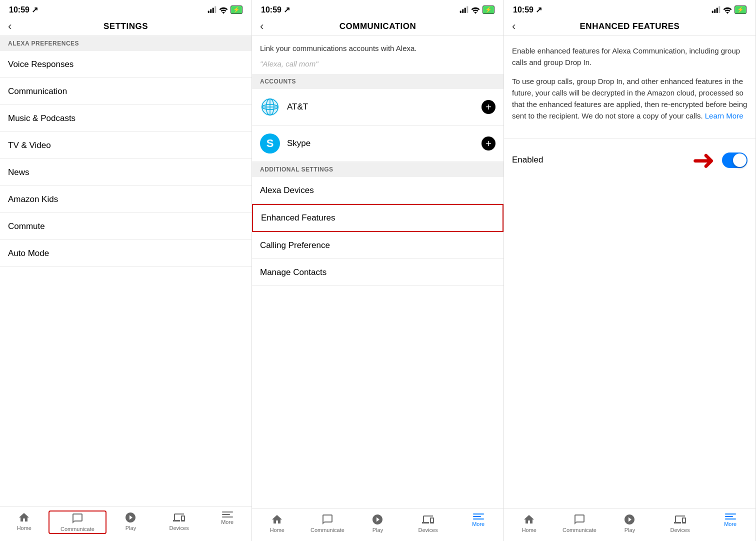  What do you see at coordinates (378, 524) in the screenshot?
I see `tab-bar-2: Home Communicate Play Devices More` at bounding box center [378, 524].